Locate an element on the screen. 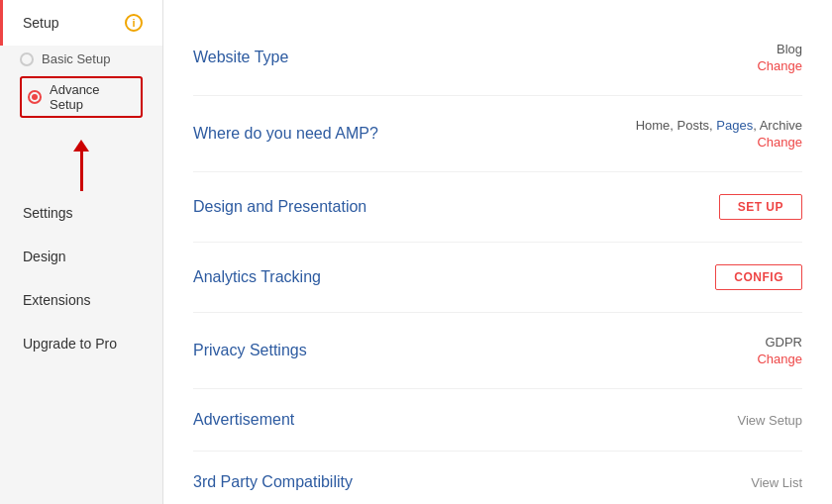  radio-basic-setup: Basic Setup is located at coordinates (81, 59).